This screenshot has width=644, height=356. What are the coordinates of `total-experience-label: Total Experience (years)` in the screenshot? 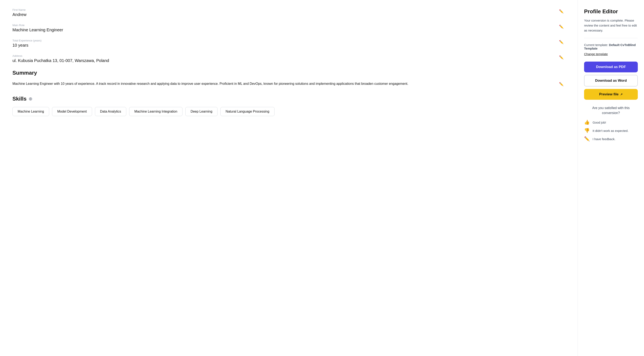 It's located at (285, 40).